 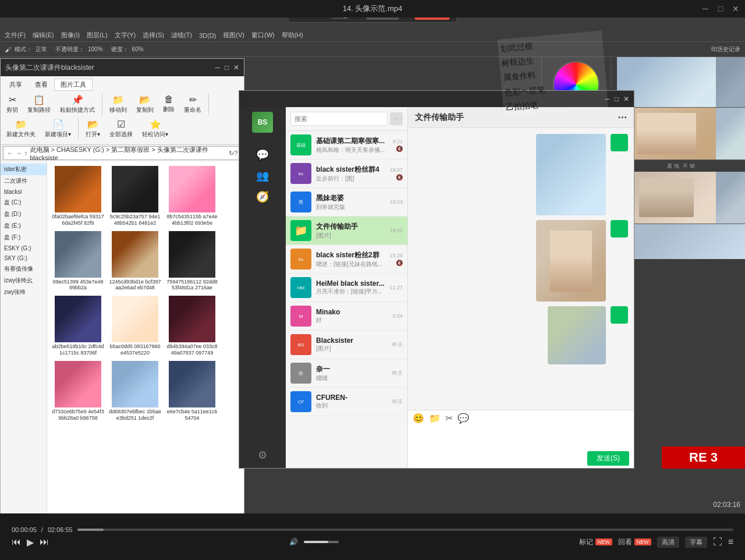 What do you see at coordinates (347, 288) in the screenshot?
I see `wc-chat-item-6: HM HeiMei black sister... 月亮不准你：[链接]甲方..…` at bounding box center [347, 288].